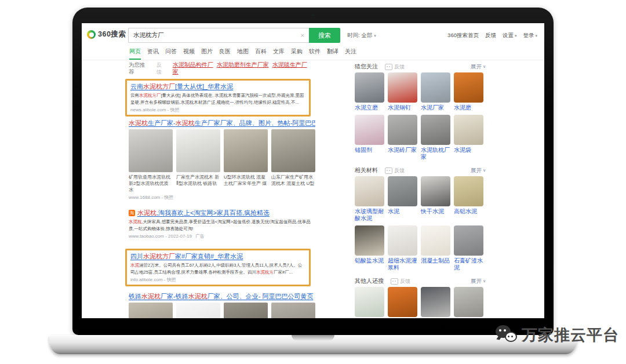 The height and width of the screenshot is (364, 626). I want to click on related-image-item: 超细水泥灌浆料, so click(402, 248).